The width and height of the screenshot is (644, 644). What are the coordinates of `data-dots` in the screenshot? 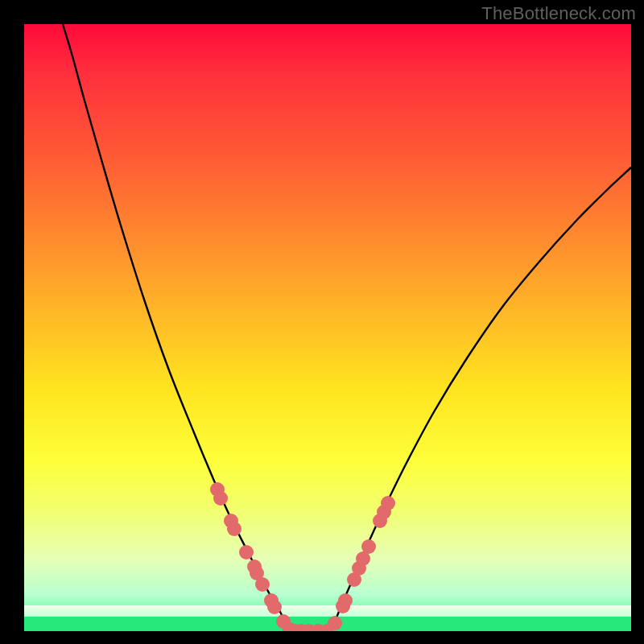 It's located at (303, 557).